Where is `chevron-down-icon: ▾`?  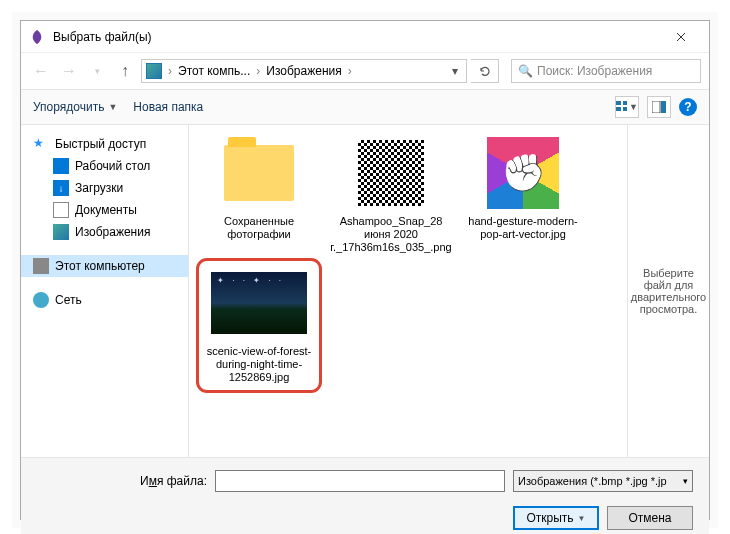
chevron-down-icon: ▾ is located at coordinates (686, 481).